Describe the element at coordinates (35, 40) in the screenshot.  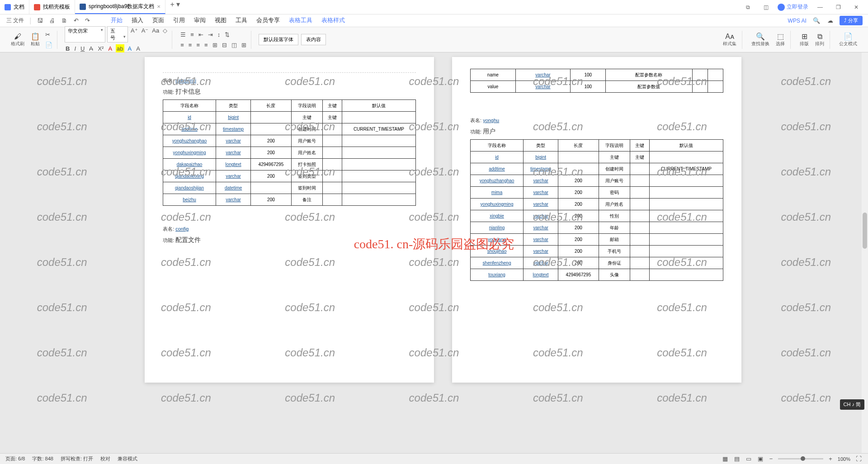
I see `paste-button: 📋粘贴` at that location.